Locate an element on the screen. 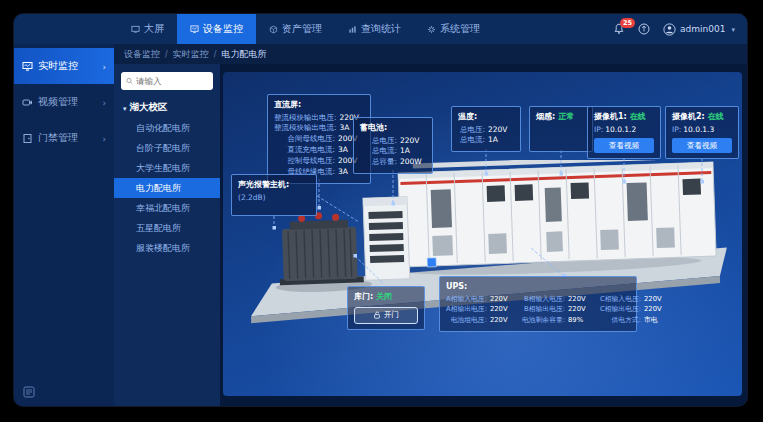 The width and height of the screenshot is (763, 422). metric-label: B相输出电压: is located at coordinates (544, 310).